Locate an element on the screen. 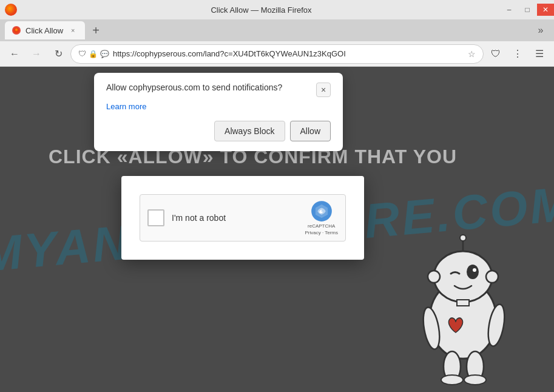 The width and height of the screenshot is (554, 392). recaptcha-links: Privacy · Terms is located at coordinates (322, 233).